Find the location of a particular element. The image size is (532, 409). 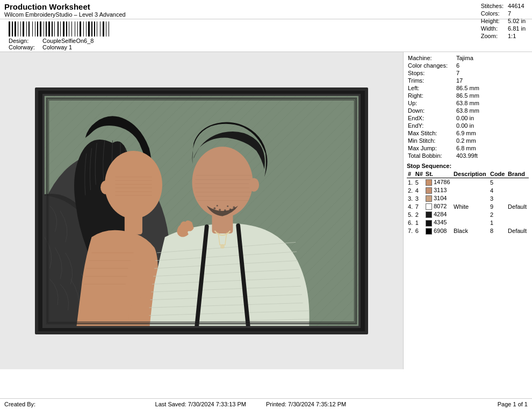

seq-code: 4 is located at coordinates (498, 190).